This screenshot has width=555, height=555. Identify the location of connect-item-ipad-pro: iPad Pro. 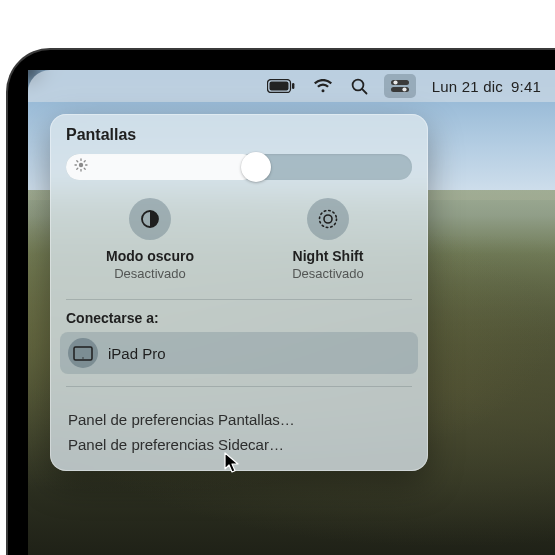
(239, 353).